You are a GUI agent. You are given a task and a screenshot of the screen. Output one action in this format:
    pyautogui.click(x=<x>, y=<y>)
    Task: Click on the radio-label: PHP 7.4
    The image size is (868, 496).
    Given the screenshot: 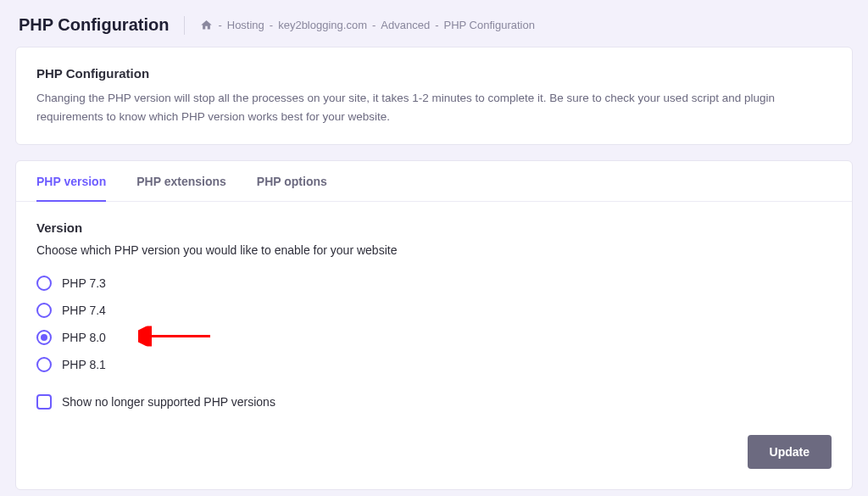 What is the action you would take?
    pyautogui.click(x=84, y=310)
    